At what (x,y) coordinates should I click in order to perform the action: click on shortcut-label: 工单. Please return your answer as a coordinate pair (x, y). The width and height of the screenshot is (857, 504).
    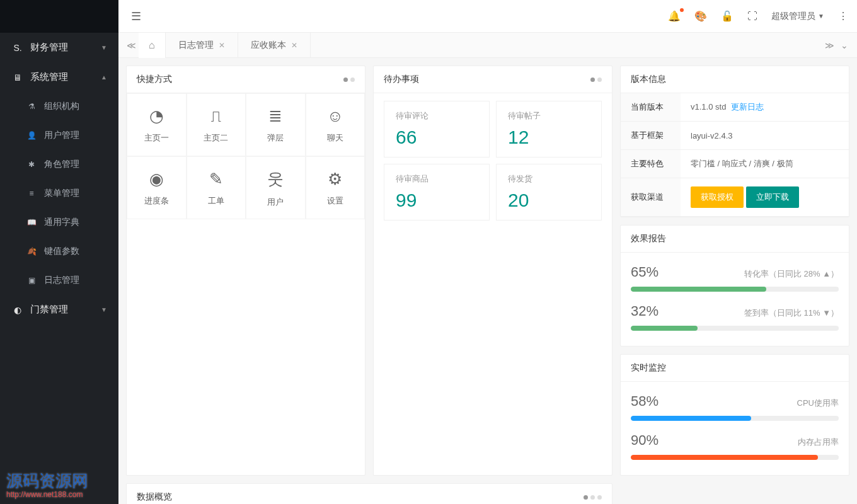
    Looking at the image, I should click on (216, 201).